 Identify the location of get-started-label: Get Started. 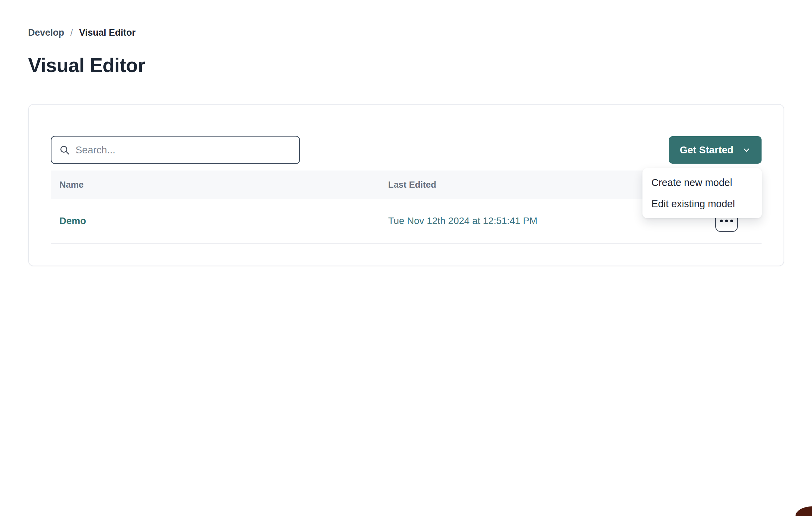
(707, 150).